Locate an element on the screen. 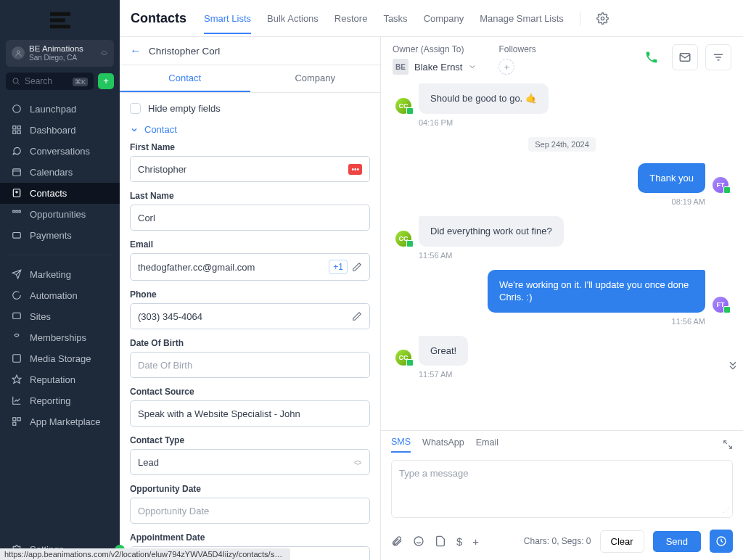 Image resolution: width=743 pixels, height=560 pixels. label-dob: Date Of Birth is located at coordinates (250, 343).